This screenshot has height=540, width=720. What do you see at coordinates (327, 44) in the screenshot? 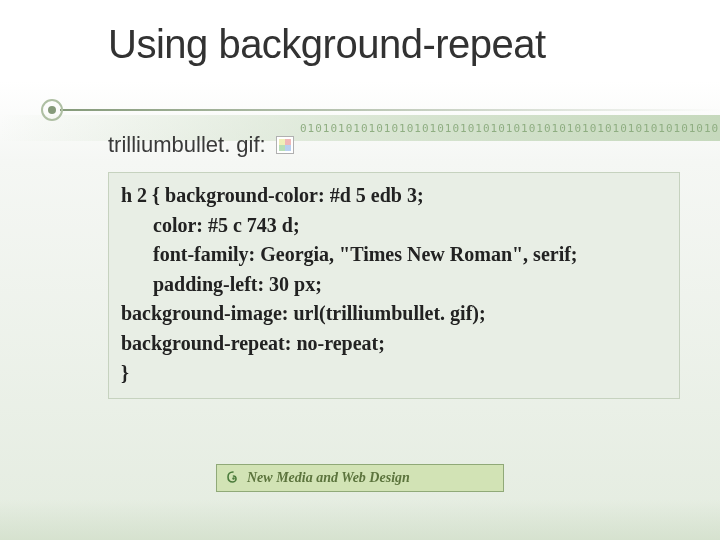
I see `slide-title: Using background-repeat` at bounding box center [327, 44].